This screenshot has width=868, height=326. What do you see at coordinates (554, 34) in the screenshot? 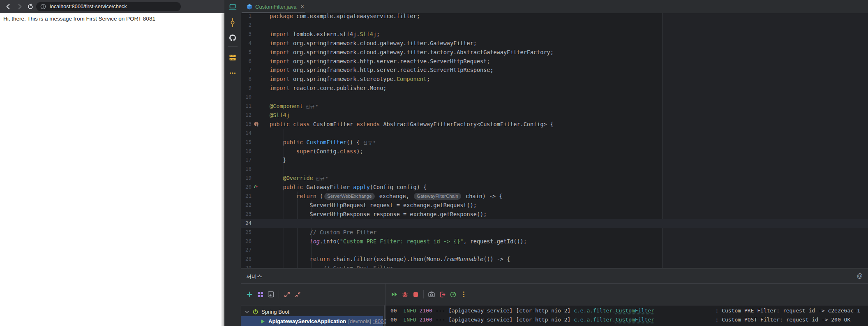
I see `code-line: 3import lombok.extern.slf4j.Slf4j;` at bounding box center [554, 34].